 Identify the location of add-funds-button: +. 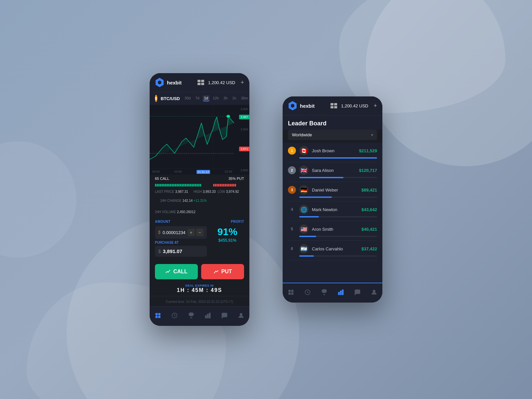
(242, 82).